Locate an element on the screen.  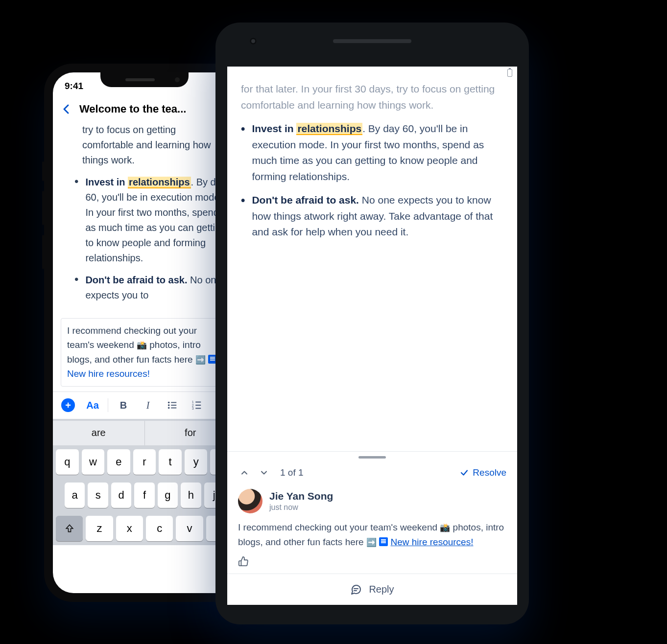
comment-timestamp: just now is located at coordinates (301, 507).